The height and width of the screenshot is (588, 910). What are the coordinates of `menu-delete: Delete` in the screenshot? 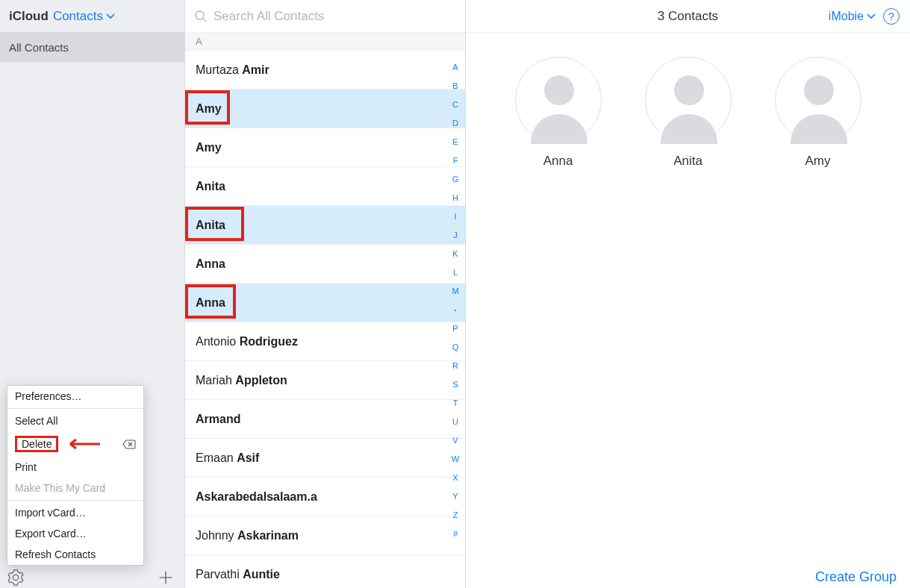 It's located at (75, 444).